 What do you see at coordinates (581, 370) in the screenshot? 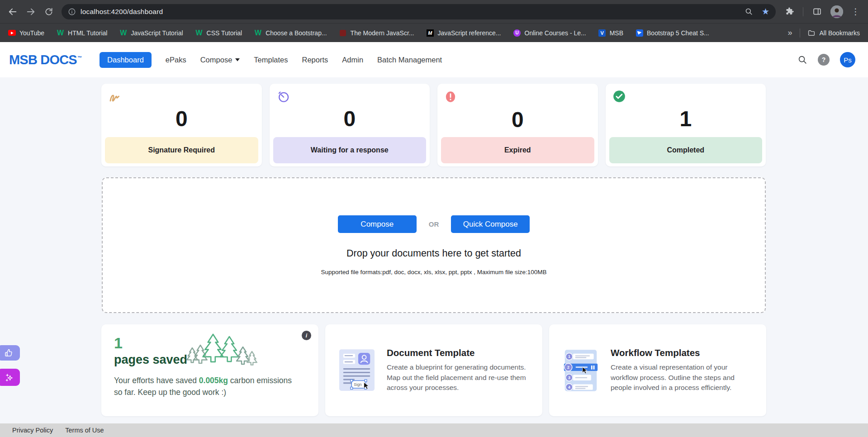
I see `workflow-templates-icon: 1 2 3 4` at bounding box center [581, 370].